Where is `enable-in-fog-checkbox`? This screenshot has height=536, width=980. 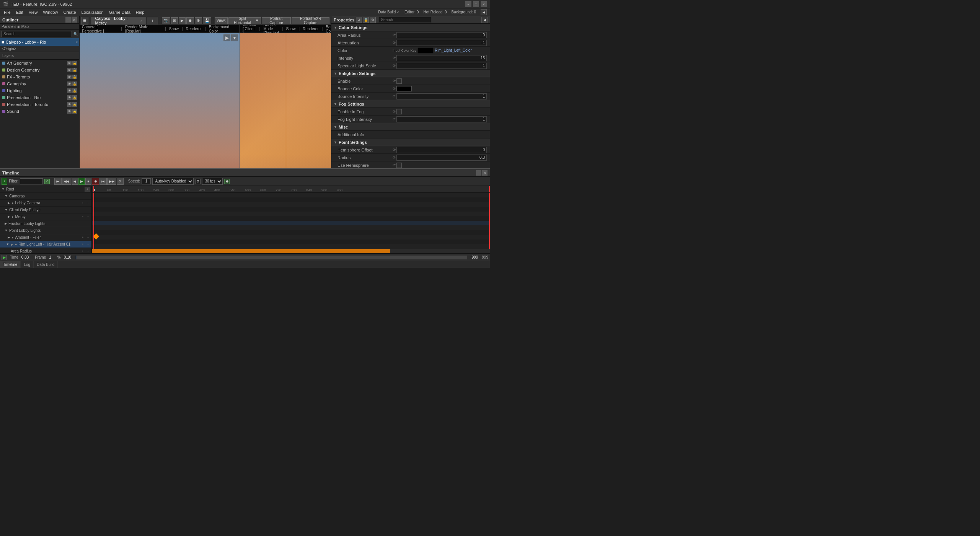
enable-in-fog-checkbox is located at coordinates (399, 112).